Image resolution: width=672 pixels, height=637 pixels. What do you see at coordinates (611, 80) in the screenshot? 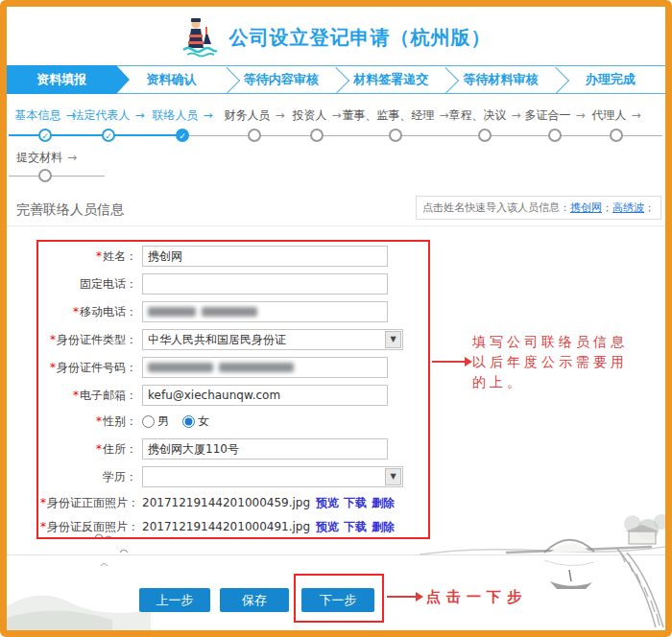
I see `tab-complete: 办理完成` at bounding box center [611, 80].